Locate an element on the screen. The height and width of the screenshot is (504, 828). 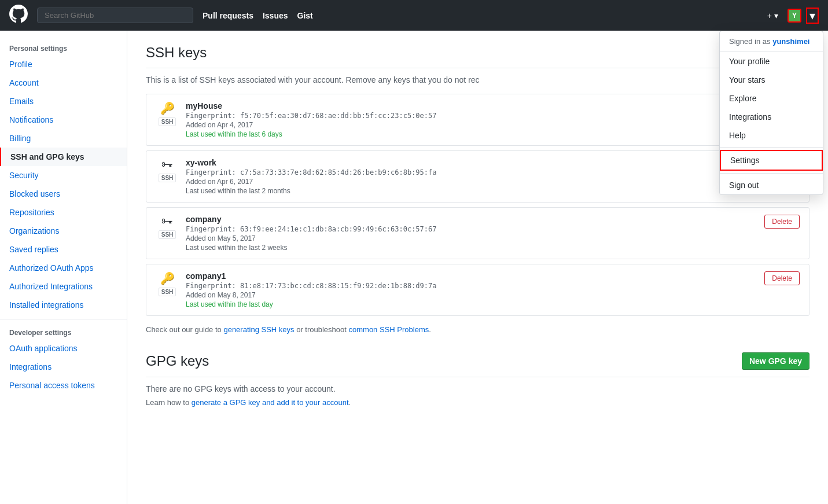
key-last-used-2: Last used within the last 2 months is located at coordinates (472, 191).